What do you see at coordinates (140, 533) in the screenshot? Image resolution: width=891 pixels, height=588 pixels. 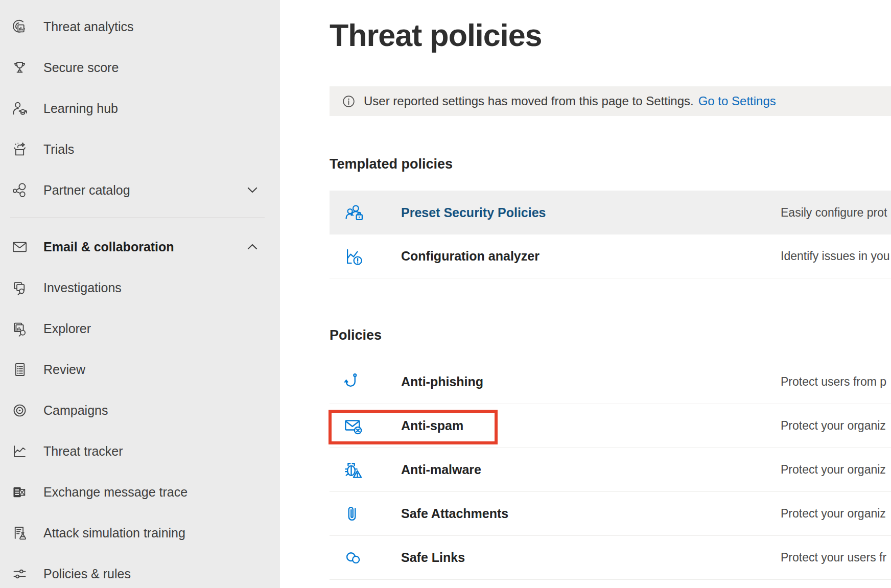 I see `sidebar-item-attack-simulation-training: Attack simulation training` at bounding box center [140, 533].